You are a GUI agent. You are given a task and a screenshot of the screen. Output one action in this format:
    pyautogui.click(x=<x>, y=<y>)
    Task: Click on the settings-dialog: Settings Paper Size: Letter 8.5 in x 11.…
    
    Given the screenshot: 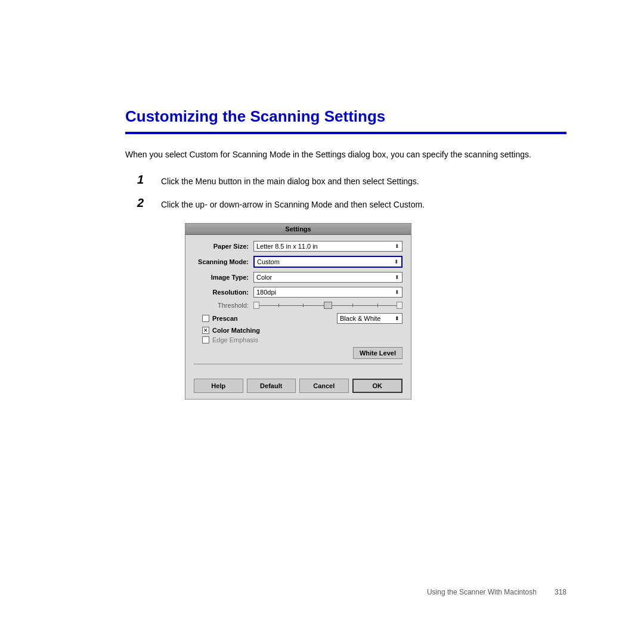 What is the action you would take?
    pyautogui.click(x=298, y=311)
    